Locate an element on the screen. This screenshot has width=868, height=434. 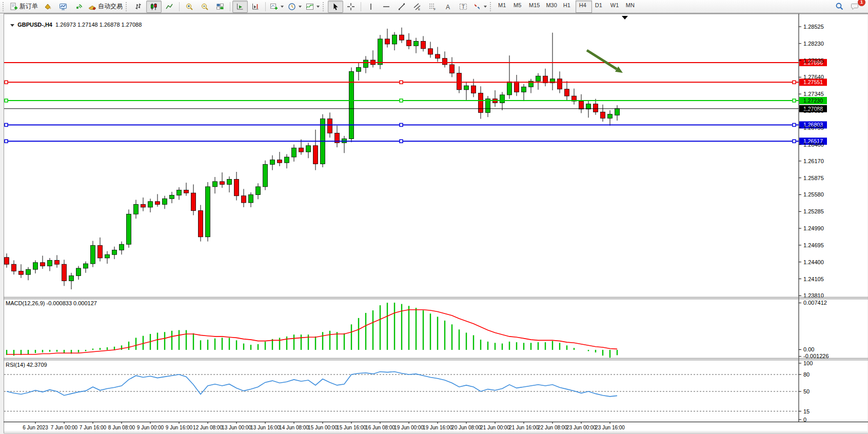
new-order-button: 新订单 is located at coordinates (24, 7).